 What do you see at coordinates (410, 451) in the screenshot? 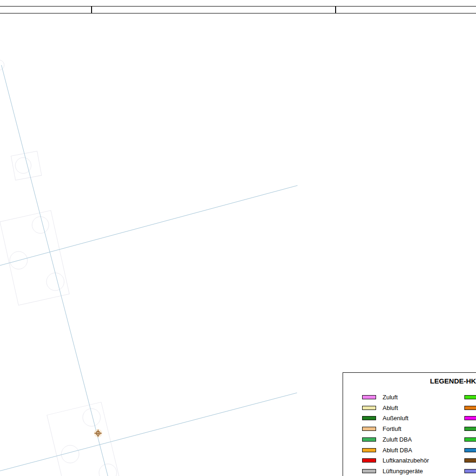
I see `legend-row: Abluft DBA` at bounding box center [410, 451].